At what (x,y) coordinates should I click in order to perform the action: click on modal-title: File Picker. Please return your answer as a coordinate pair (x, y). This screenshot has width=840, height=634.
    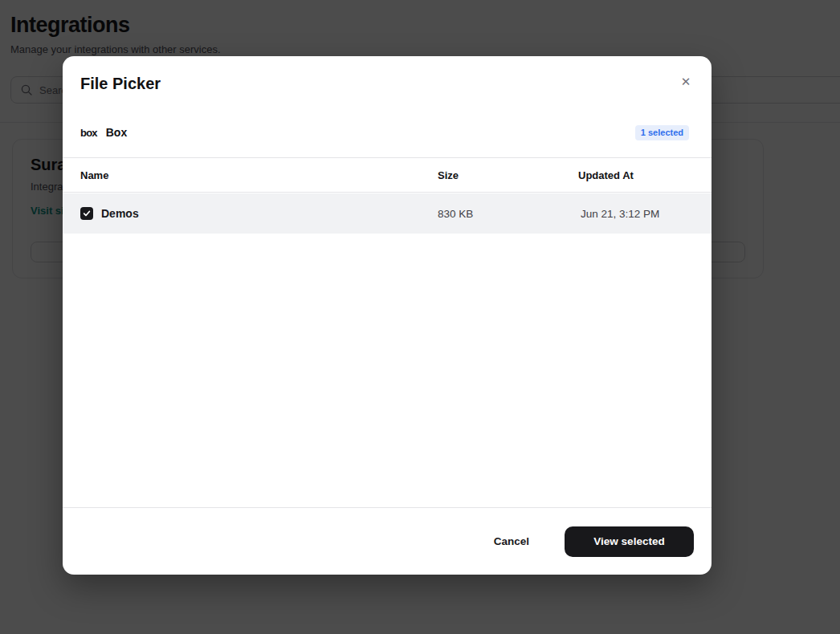
    Looking at the image, I should click on (120, 83).